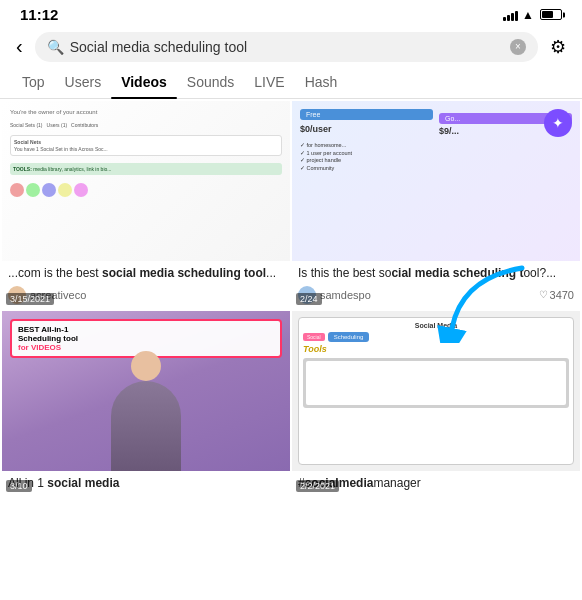 The image size is (582, 600). What do you see at coordinates (366, 129) in the screenshot?
I see `thumb-price-1: $0/user` at bounding box center [366, 129].